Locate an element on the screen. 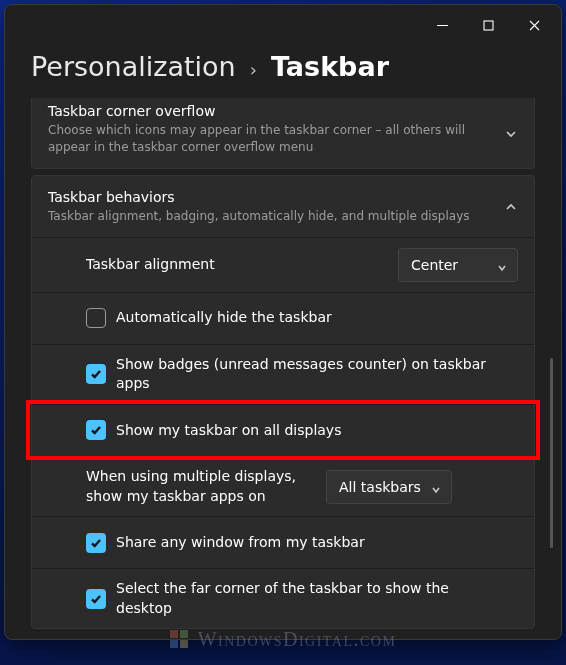 The image size is (566, 665). show-taskbar-all-displays-row: Show my taskbar on all displays is located at coordinates (283, 430).